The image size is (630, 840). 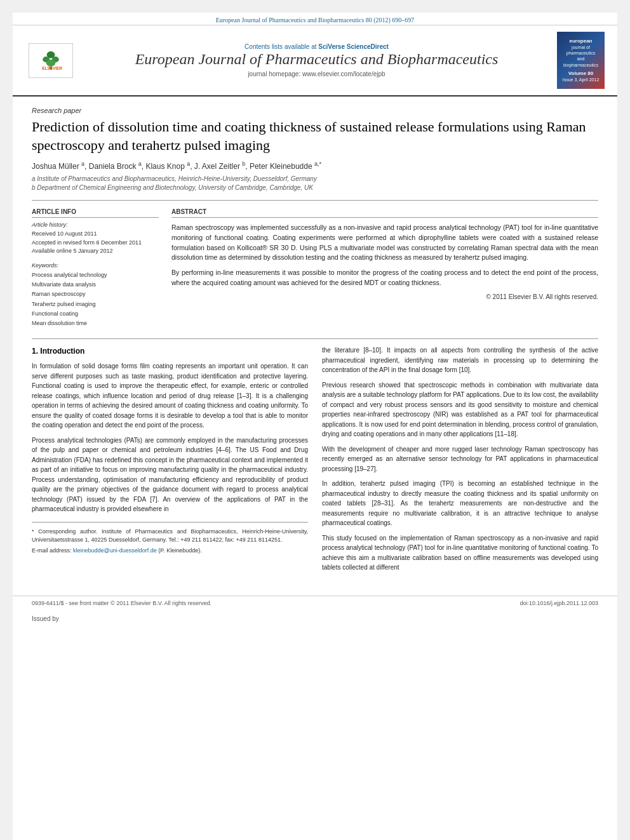 I want to click on doi-text: doi:10.1016/j.ejpb.2011.12.003, so click(x=559, y=603).